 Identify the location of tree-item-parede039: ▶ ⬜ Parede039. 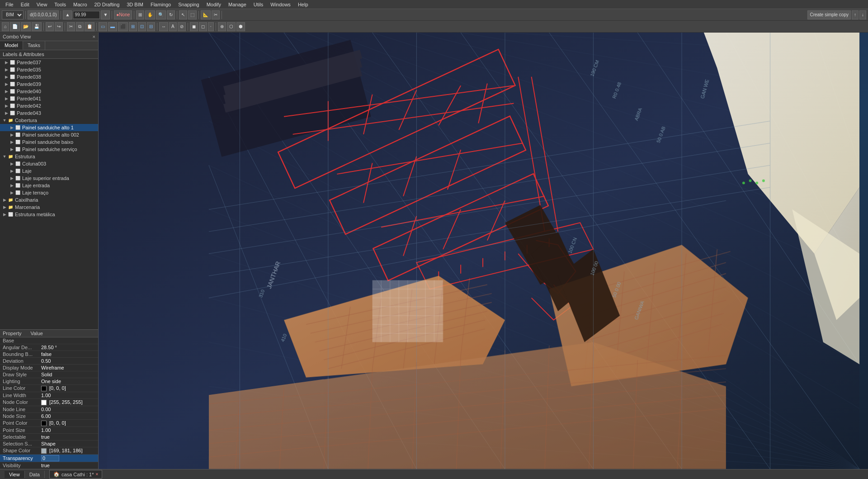
(49, 84).